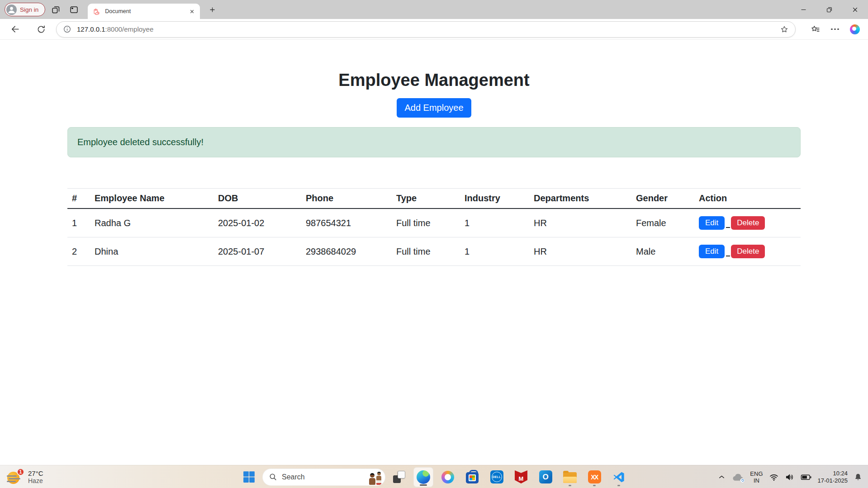  What do you see at coordinates (619, 477) in the screenshot?
I see `vscode-icon` at bounding box center [619, 477].